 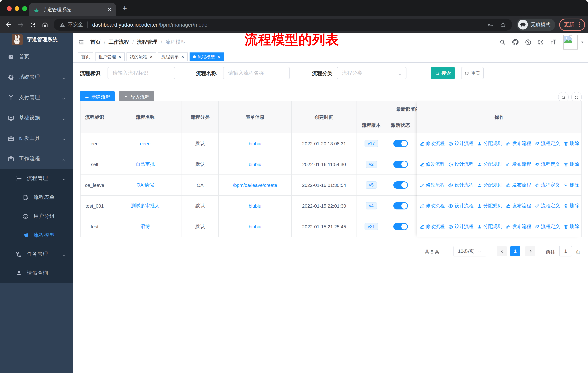 What do you see at coordinates (580, 25) in the screenshot?
I see `more-menu-icon` at bounding box center [580, 25].